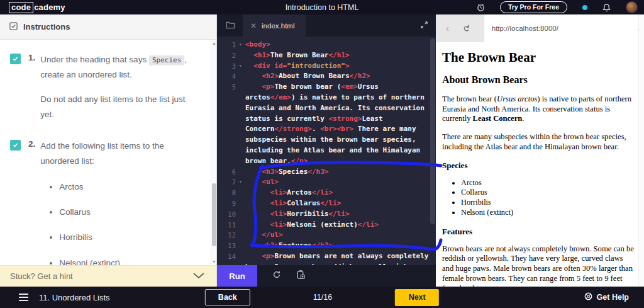  What do you see at coordinates (15, 59) in the screenshot?
I see `step1-checkbox` at bounding box center [15, 59].